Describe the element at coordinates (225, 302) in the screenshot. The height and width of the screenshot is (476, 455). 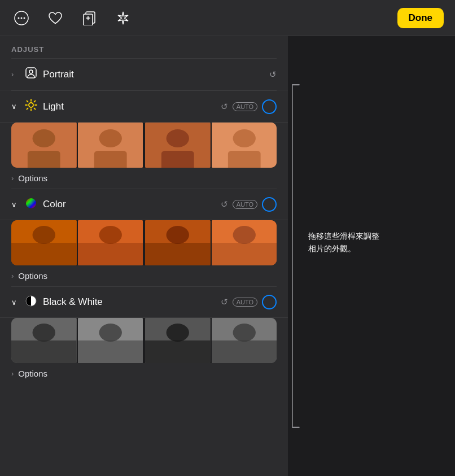
I see `bw-reset-icon: ↺` at that location.